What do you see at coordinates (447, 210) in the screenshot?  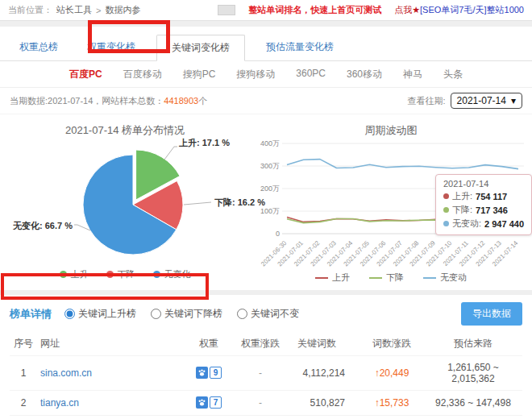 I see `tooltip-dot-green` at bounding box center [447, 210].